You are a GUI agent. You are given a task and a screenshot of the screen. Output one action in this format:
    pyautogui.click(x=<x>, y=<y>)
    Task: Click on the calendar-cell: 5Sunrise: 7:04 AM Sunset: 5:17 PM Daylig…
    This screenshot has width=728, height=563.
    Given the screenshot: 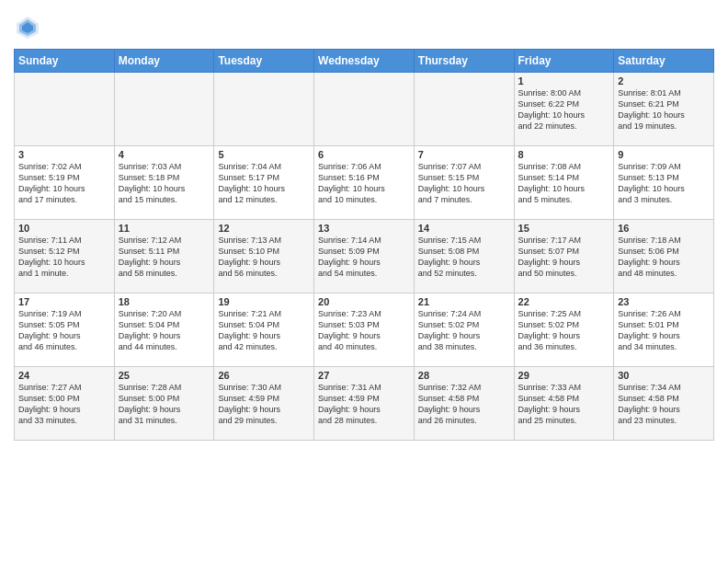 What is the action you would take?
    pyautogui.click(x=265, y=183)
    